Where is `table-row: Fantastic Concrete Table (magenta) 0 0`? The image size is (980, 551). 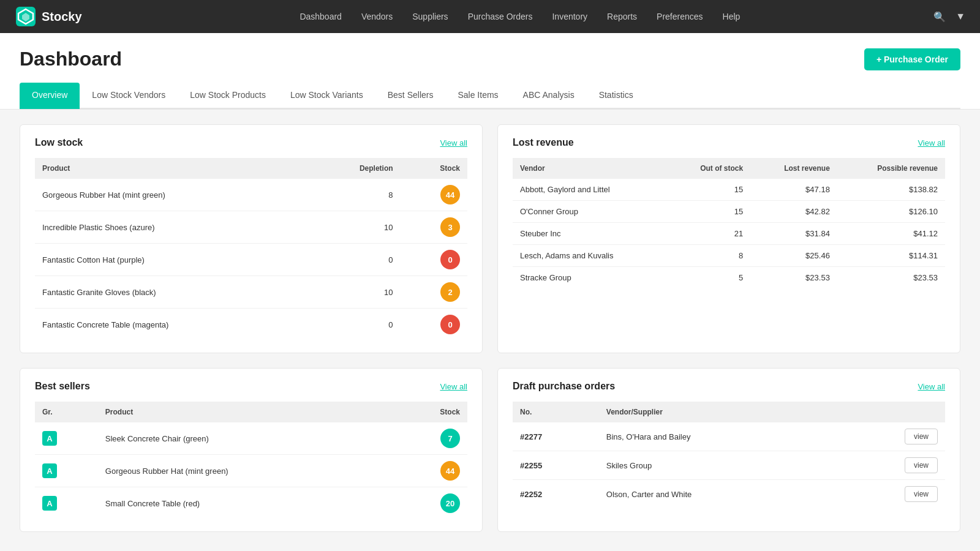 table-row: Fantastic Concrete Table (magenta) 0 0 is located at coordinates (251, 324).